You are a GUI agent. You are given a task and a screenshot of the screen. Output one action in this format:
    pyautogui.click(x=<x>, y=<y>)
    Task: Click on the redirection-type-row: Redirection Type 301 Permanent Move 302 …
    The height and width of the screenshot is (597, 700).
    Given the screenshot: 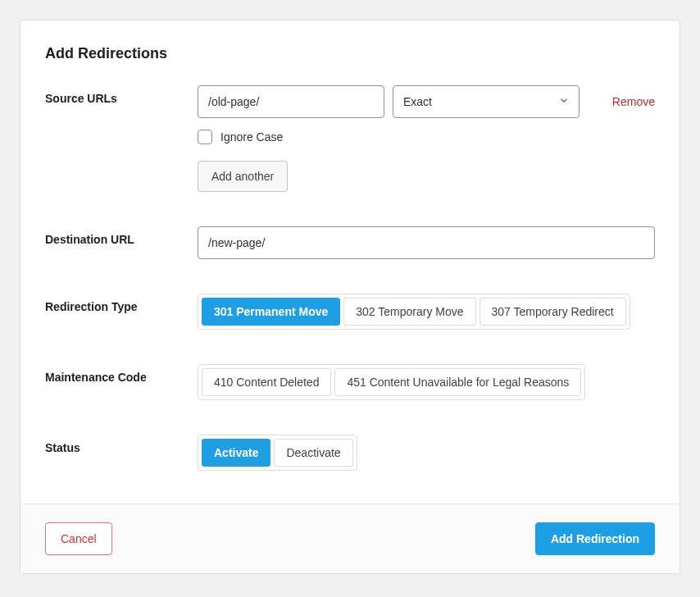 What is the action you would take?
    pyautogui.click(x=350, y=312)
    